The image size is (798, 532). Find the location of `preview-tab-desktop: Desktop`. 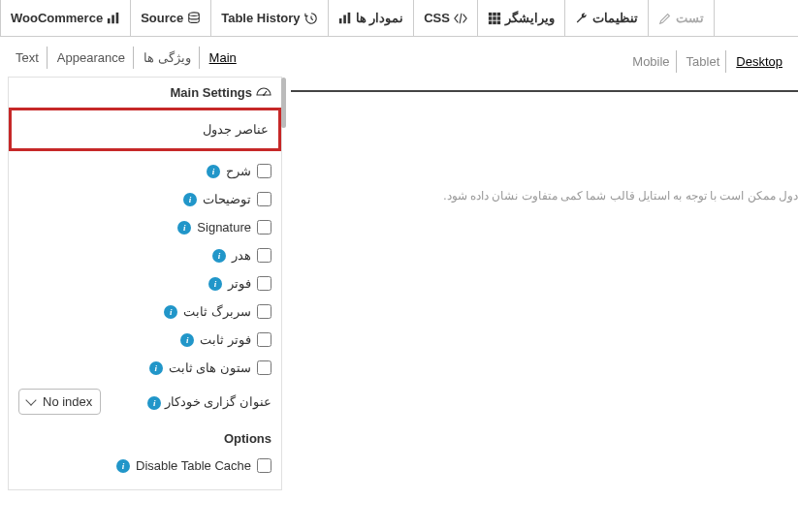

preview-tab-desktop: Desktop is located at coordinates (759, 62).